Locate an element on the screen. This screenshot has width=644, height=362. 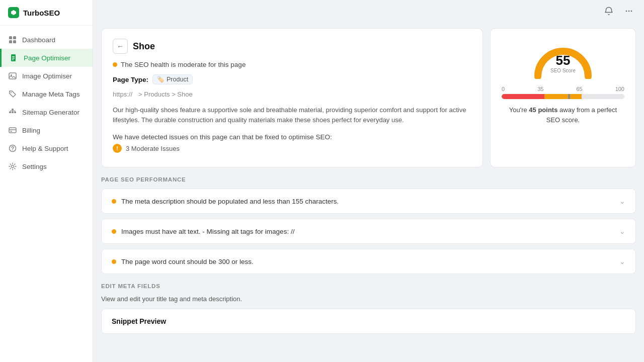
sidebar-item-image-optimiser: Image Optimiser is located at coordinates (46, 76).